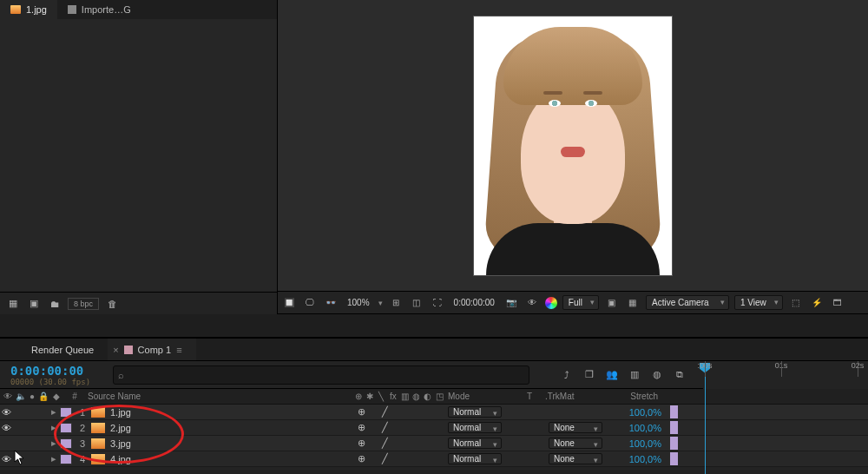 The image size is (868, 474). Describe the element at coordinates (437, 303) in the screenshot. I see `safe-zones-icon: ⛶` at that location.